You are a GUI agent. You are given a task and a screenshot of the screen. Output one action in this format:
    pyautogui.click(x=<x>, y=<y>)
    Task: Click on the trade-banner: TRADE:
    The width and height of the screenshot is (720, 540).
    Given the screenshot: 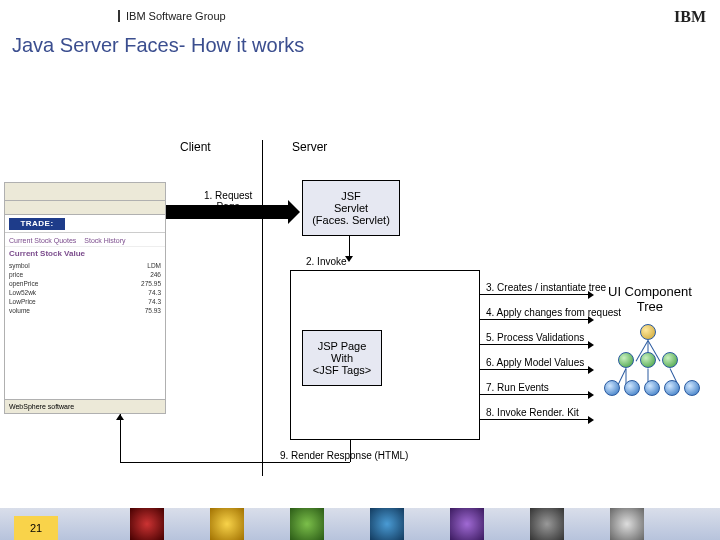 What is the action you would take?
    pyautogui.click(x=37, y=224)
    